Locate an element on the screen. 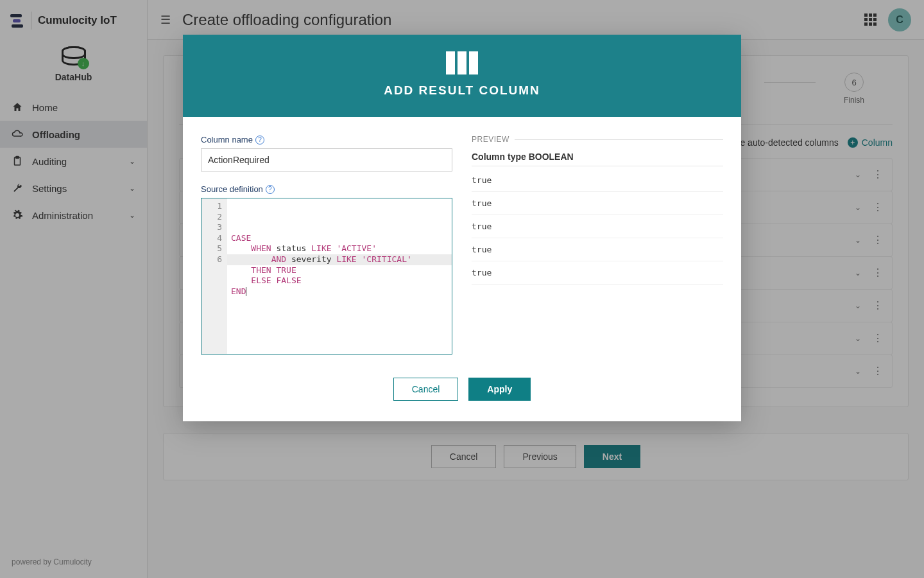  modal-apply-button: Apply is located at coordinates (499, 389).